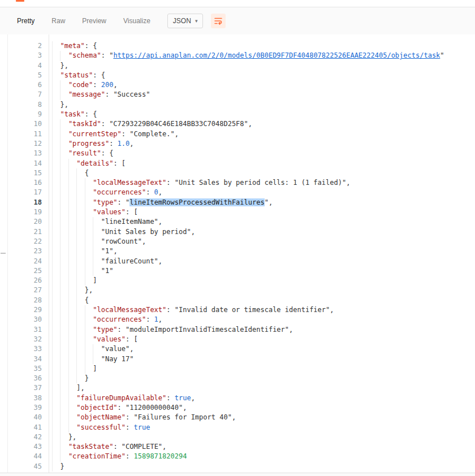 This screenshot has height=476, width=475. Describe the element at coordinates (161, 202) in the screenshot. I see `code-line-content: "type": "lineItemRowsProcessedWithFailur…` at that location.